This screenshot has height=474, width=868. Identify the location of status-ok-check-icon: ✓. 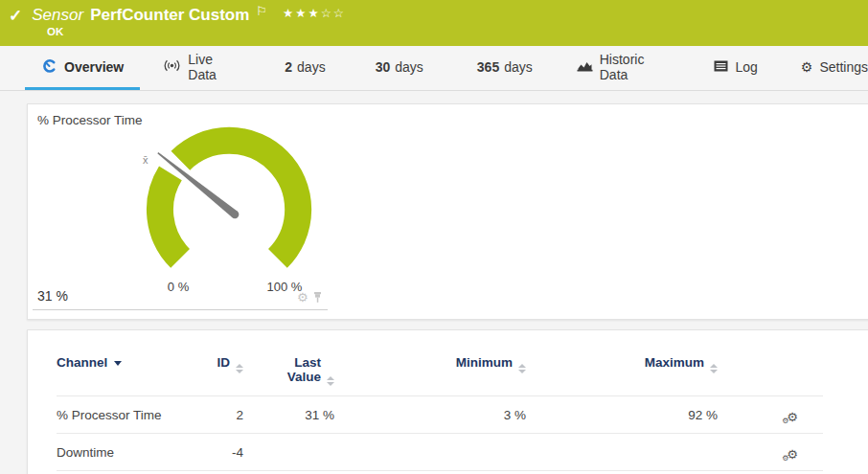
(15, 15).